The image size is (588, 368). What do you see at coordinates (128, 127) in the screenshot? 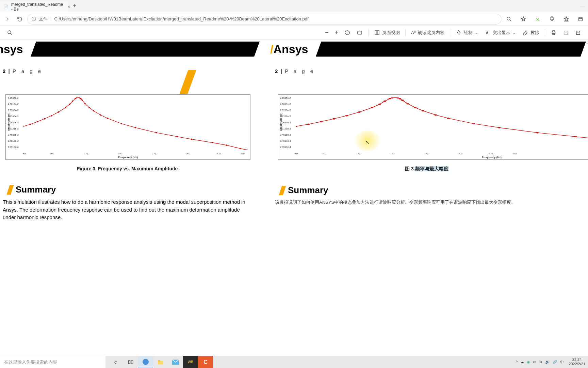
I see `chart-left: Amplitude (m) Frequency (Hz) 7.1585e-2 4…` at bounding box center [128, 127].